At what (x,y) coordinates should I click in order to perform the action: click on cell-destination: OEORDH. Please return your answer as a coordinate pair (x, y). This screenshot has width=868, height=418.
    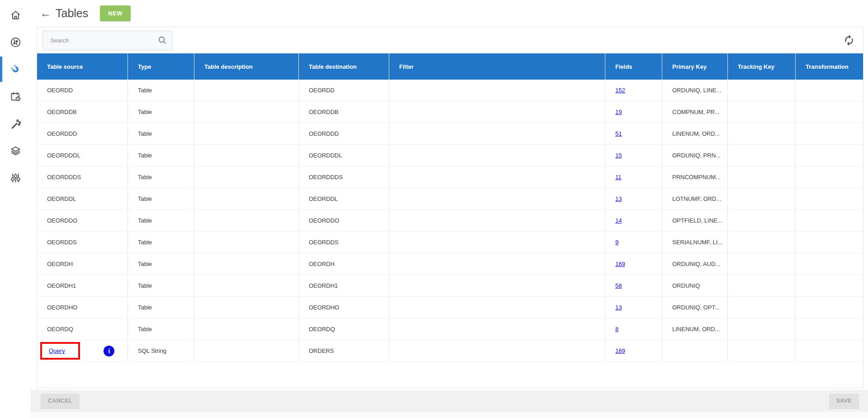
    Looking at the image, I should click on (344, 264).